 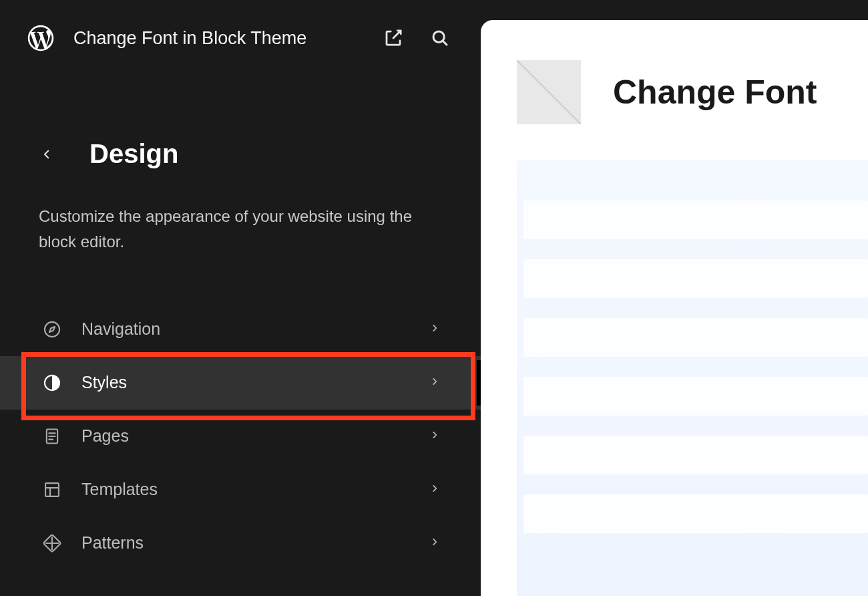 I want to click on menu-item-pages: Pages, so click(x=240, y=436).